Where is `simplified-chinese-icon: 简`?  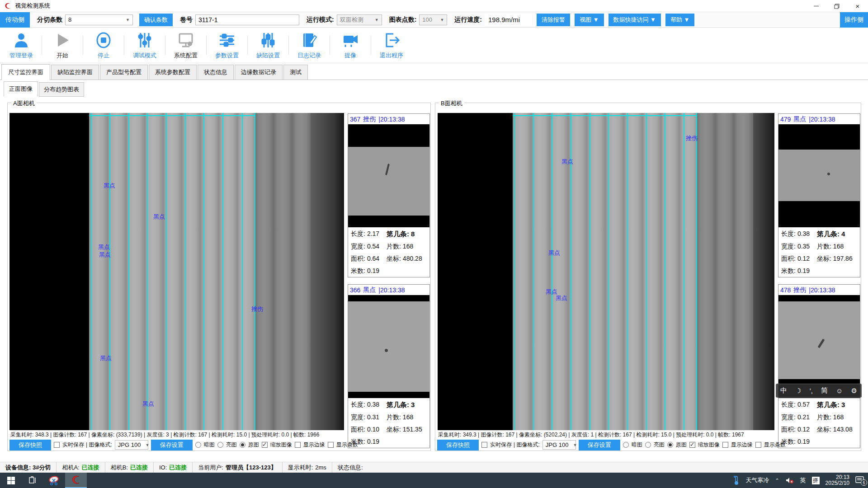
simplified-chinese-icon: 简 is located at coordinates (825, 390).